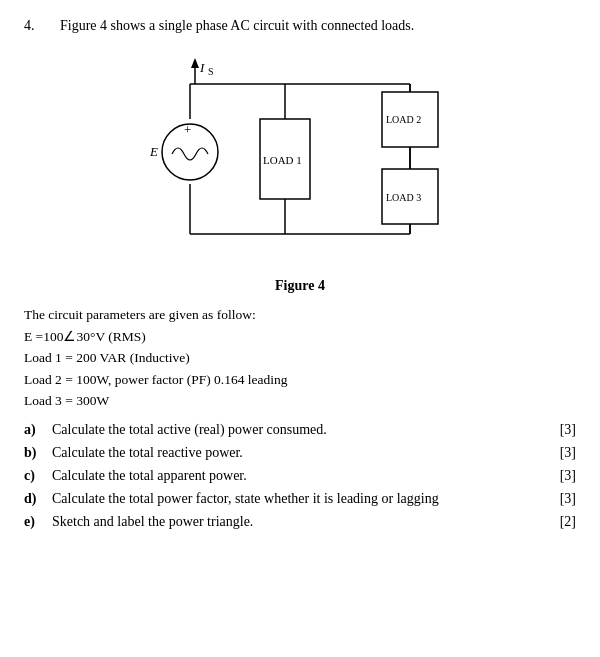 This screenshot has width=600, height=657. Describe the element at coordinates (404, 120) in the screenshot. I see `svg-text: LOAD 2` at that location.